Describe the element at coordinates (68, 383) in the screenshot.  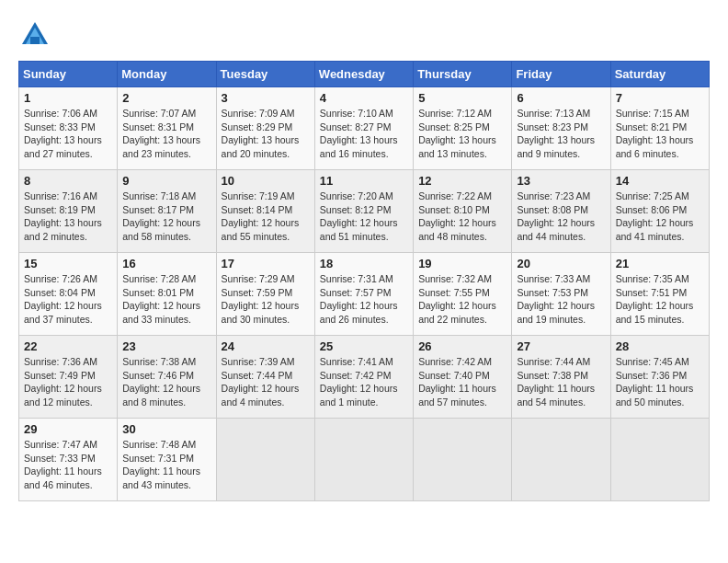
I see `day-info: Sunrise: 7:36 AM Sunset: 7:49 PM Dayligh…` at that location.